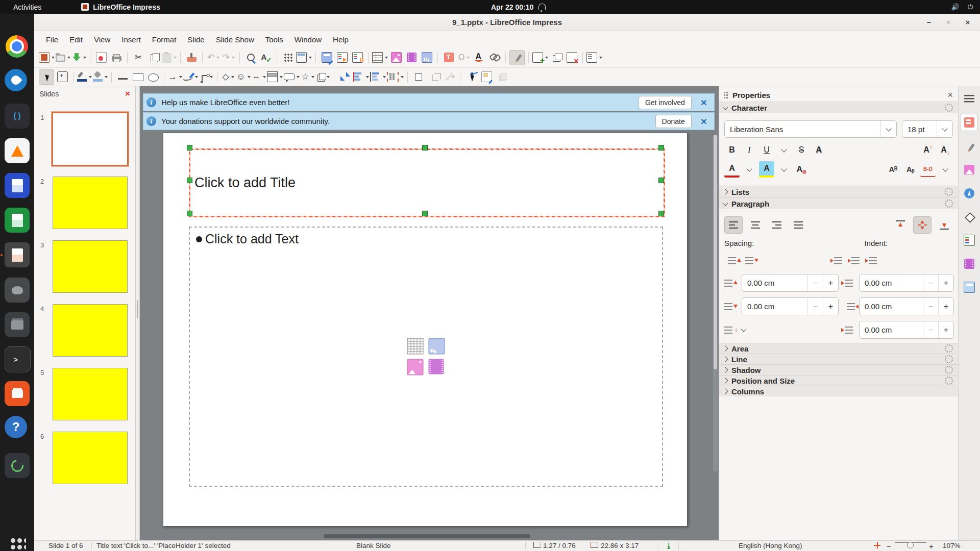 The image size is (980, 551). Describe the element at coordinates (288, 58) in the screenshot. I see `display-grid-button` at that location.